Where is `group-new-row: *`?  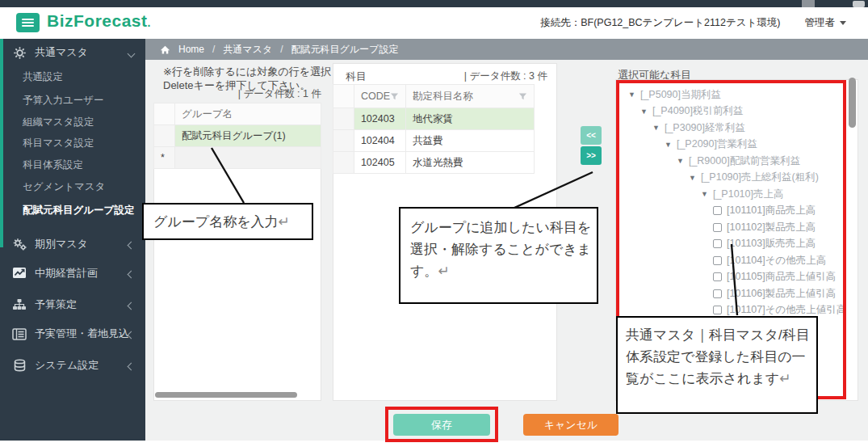
group-new-row: * is located at coordinates (237, 158).